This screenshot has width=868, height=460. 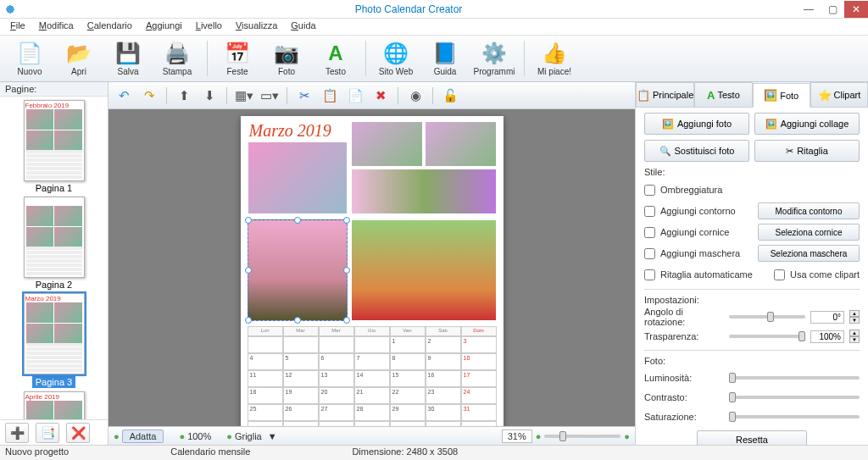 What do you see at coordinates (78, 433) in the screenshot?
I see `delete-page-button: ❌` at bounding box center [78, 433].